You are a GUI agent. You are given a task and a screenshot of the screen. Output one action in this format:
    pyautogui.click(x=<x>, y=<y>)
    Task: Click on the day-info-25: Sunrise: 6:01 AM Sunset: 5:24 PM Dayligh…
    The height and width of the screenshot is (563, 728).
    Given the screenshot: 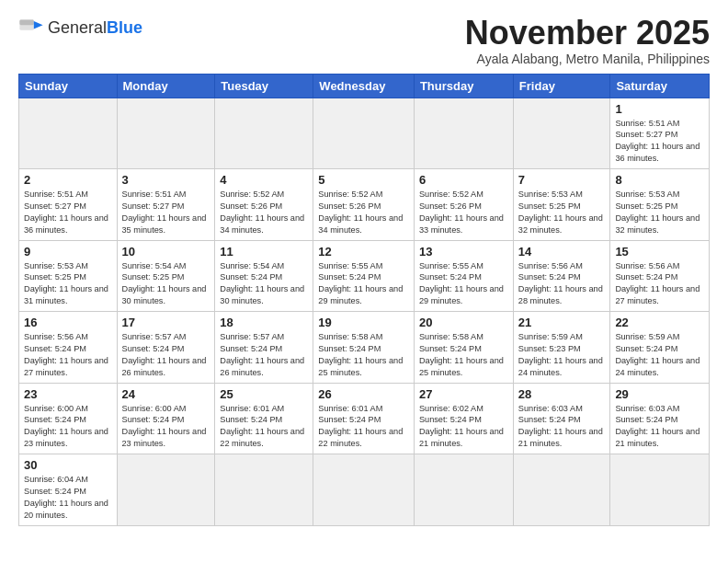 What is the action you would take?
    pyautogui.click(x=264, y=427)
    